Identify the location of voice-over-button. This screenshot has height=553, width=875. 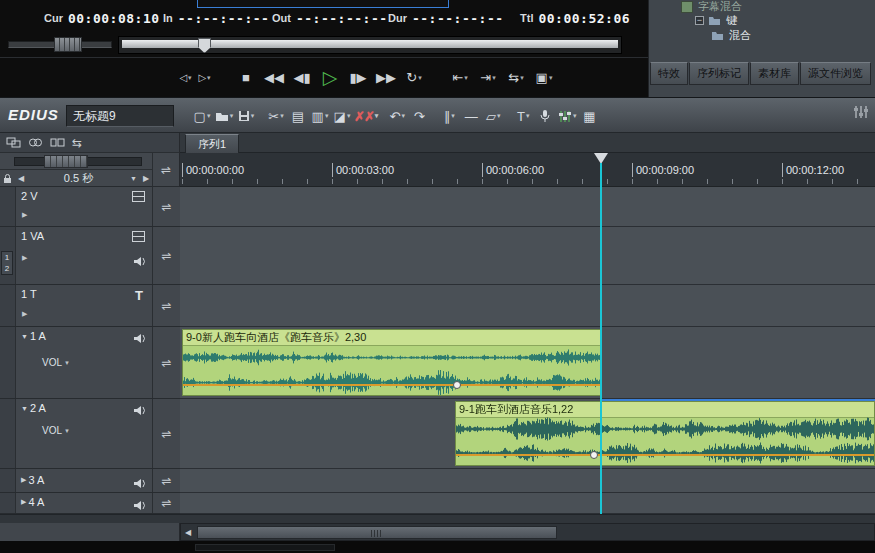
(545, 116).